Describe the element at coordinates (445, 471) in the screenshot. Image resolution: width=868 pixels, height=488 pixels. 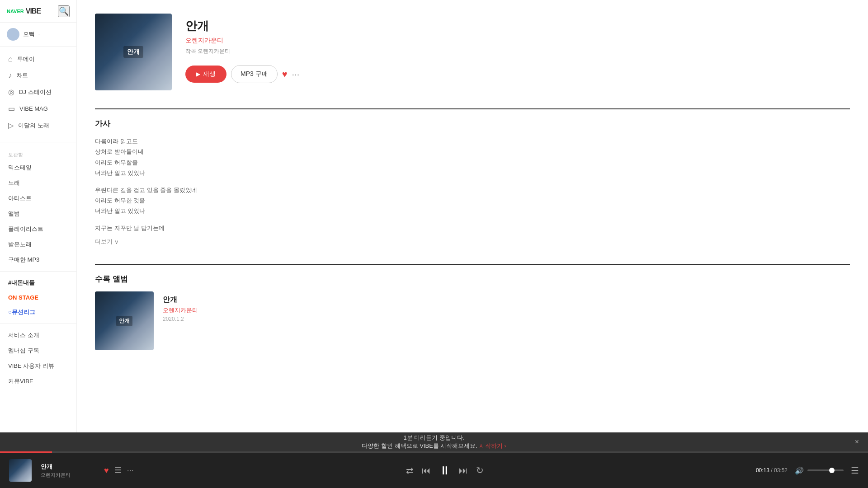
I see `player-controls: ⇄ ⏮ ⏸ ⏭ ↻` at that location.